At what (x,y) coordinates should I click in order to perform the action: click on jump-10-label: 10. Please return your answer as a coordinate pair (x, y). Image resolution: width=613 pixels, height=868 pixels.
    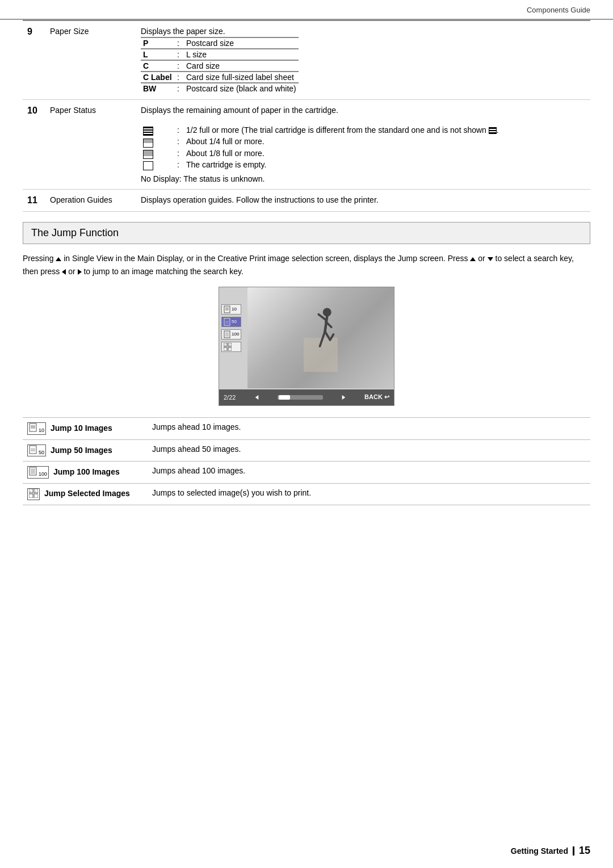
    Looking at the image, I should click on (234, 309).